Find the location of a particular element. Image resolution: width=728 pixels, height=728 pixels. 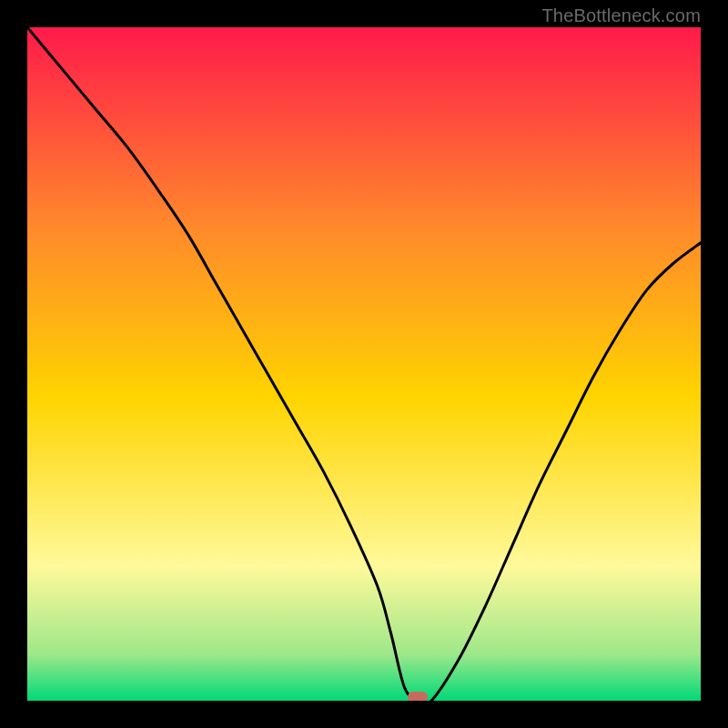

sweet-spot-marker is located at coordinates (418, 696).